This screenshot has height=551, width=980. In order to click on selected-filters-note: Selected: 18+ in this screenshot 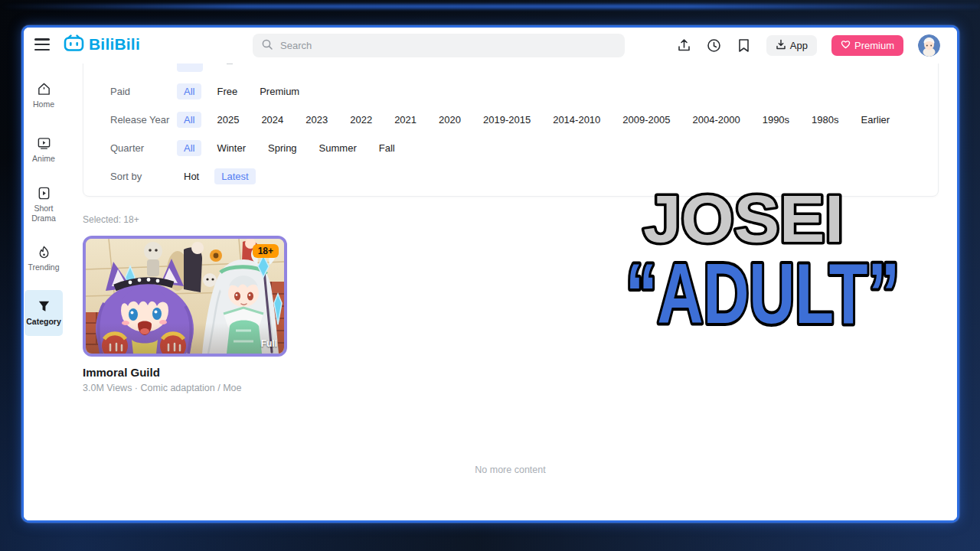, I will do `click(111, 220)`.